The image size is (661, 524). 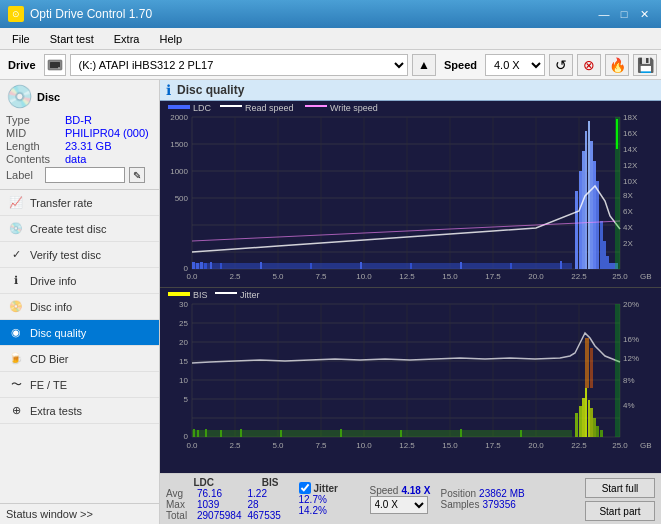 What do you see at coordinates (332, 510) in the screenshot?
I see `jitter-max-value: 14.2%` at bounding box center [332, 510].